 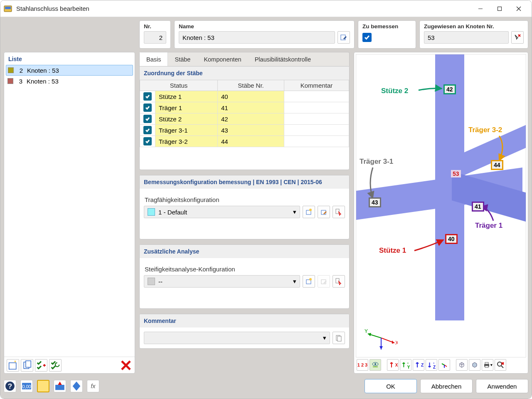 What do you see at coordinates (367, 37) in the screenshot?
I see `bemessen-checkbox` at bounding box center [367, 37].